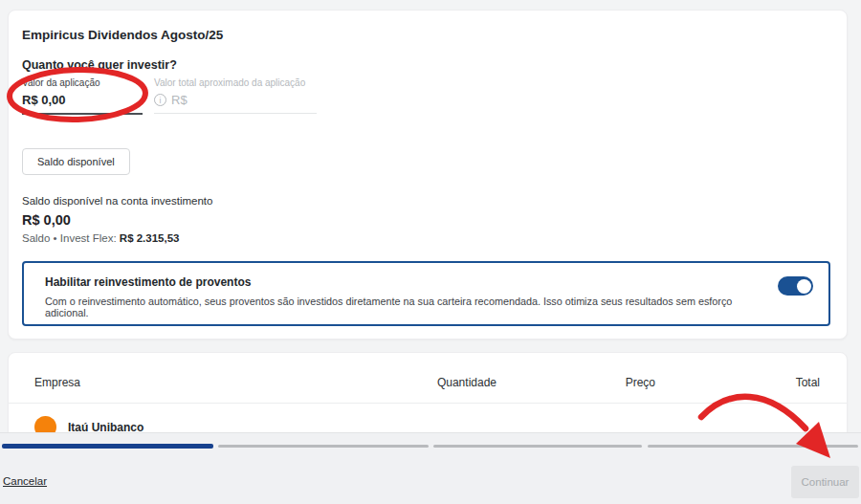  What do you see at coordinates (117, 201) in the screenshot?
I see `balance-label: Saldo disponível na conta investimento` at bounding box center [117, 201].